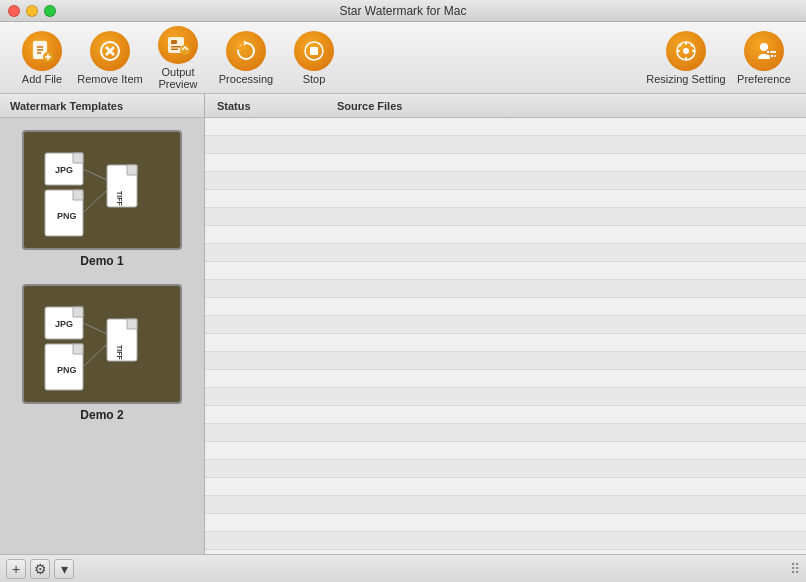  Describe the element at coordinates (686, 51) in the screenshot. I see `resizing-setting-icon` at that location.